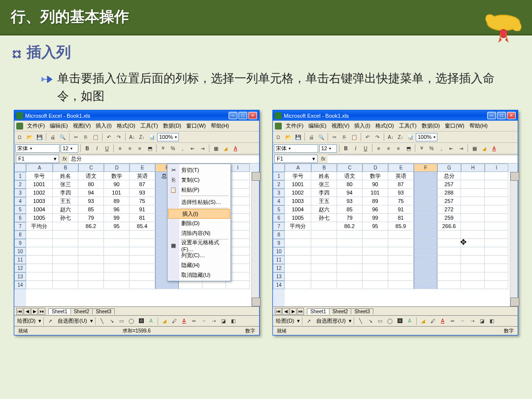  I want to click on row-header: 8, so click(20, 234).